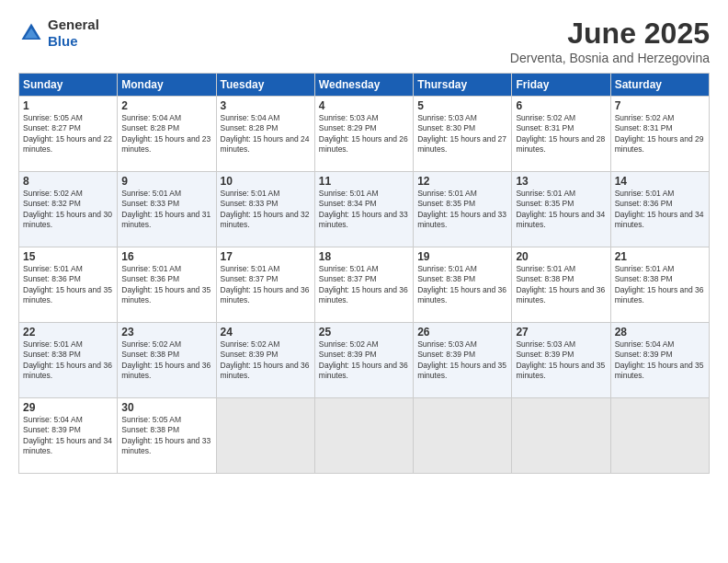 The image size is (728, 563). I want to click on day-cell: 15 Sunrise: 5:01 AMSunset: 8:36 PMDaylig…, so click(68, 285).